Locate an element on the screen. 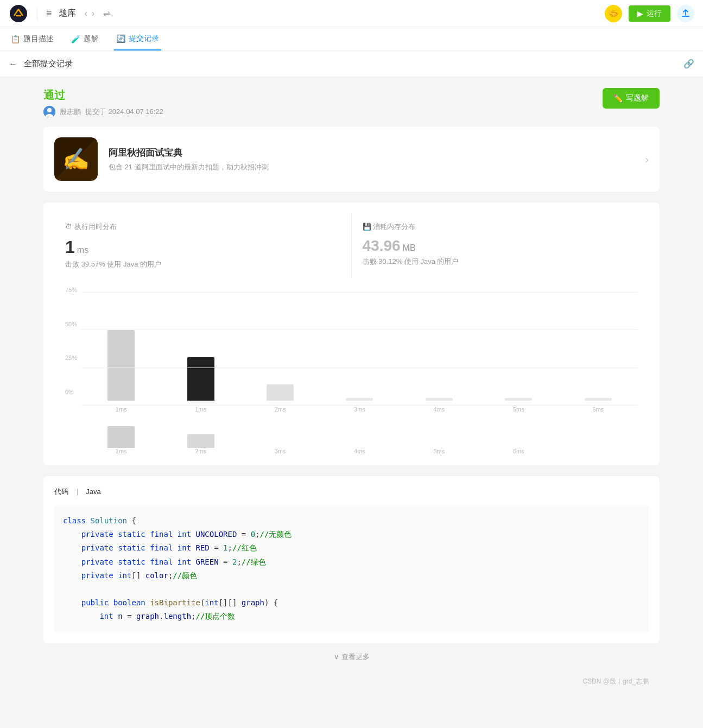 This screenshot has width=703, height=728. xlabel2-3ms: 3ms is located at coordinates (280, 451).